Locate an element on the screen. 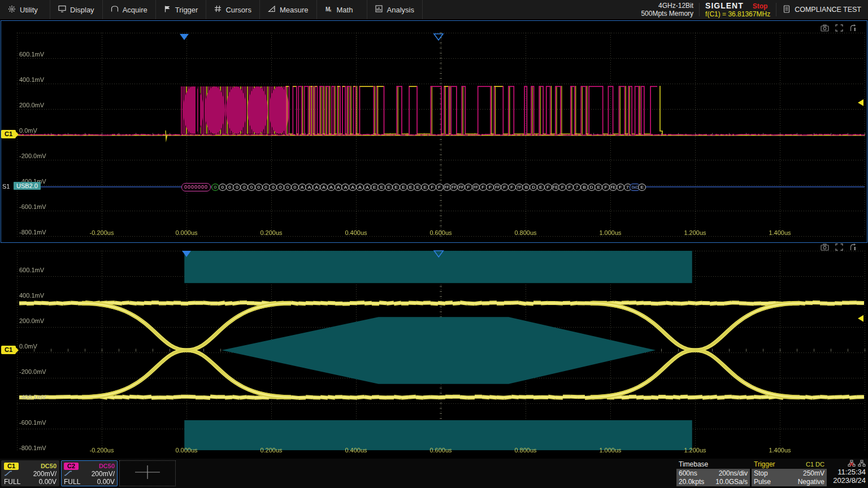 The height and width of the screenshot is (488, 868). c1-ground-marker-top: C1 is located at coordinates (8, 134).